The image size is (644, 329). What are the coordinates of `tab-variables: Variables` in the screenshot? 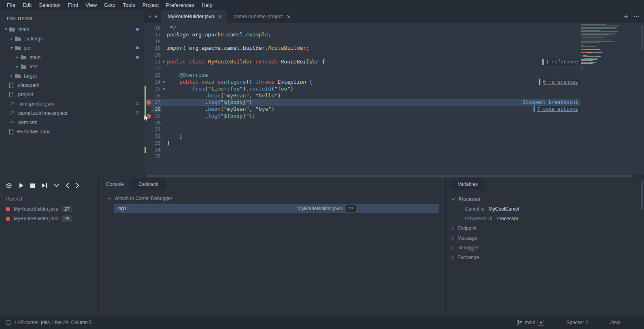 It's located at (468, 184).